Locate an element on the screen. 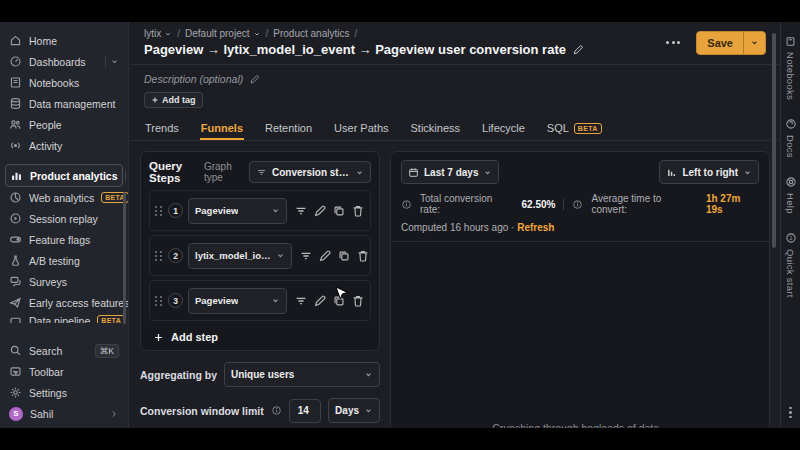 Image resolution: width=800 pixels, height=450 pixels. rail-item-docs: Docs is located at coordinates (791, 138).